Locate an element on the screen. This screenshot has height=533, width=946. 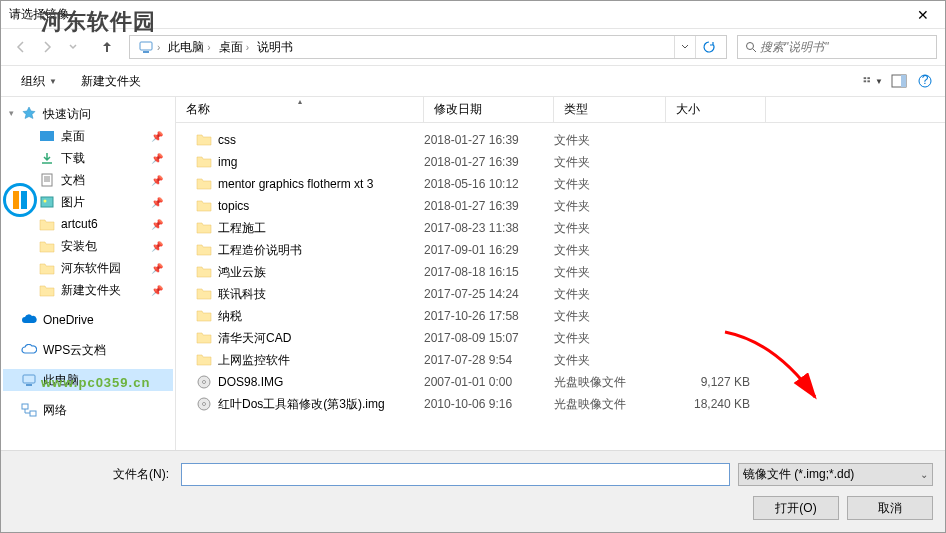
col-size: 大小 is located at coordinates (716, 110).